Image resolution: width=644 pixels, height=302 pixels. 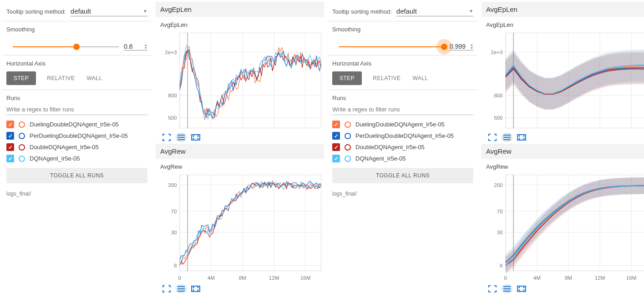 What do you see at coordinates (174, 211) in the screenshot?
I see `svg-text: 70` at bounding box center [174, 211].